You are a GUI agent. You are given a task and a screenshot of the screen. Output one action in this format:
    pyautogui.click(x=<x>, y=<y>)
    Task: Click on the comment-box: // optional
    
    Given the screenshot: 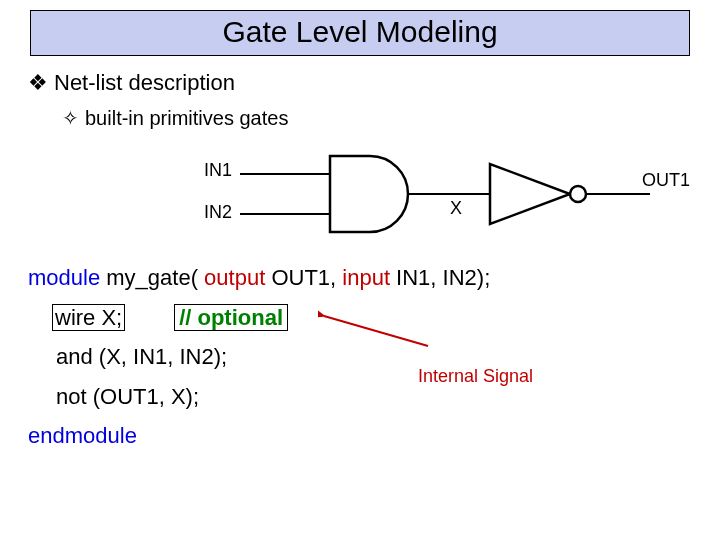 What is the action you would take?
    pyautogui.click(x=231, y=318)
    